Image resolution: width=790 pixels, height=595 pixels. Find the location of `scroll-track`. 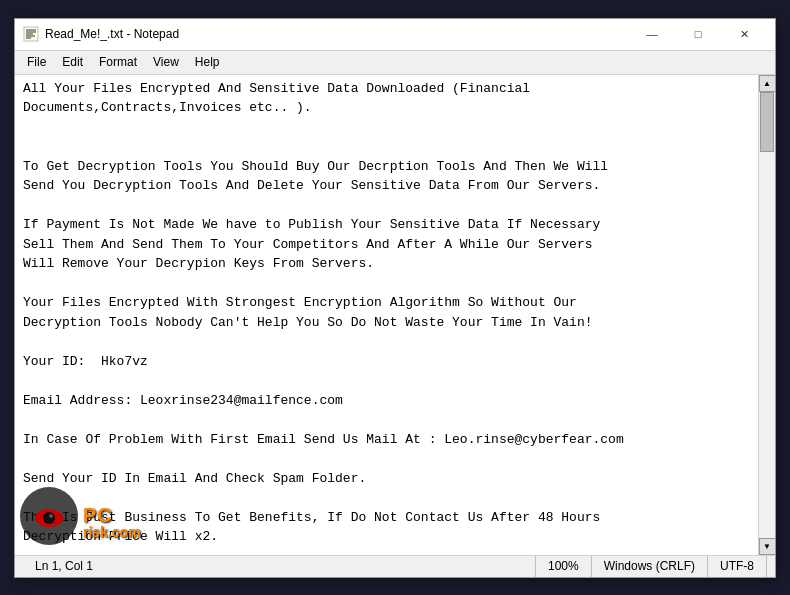

scroll-track is located at coordinates (767, 315).